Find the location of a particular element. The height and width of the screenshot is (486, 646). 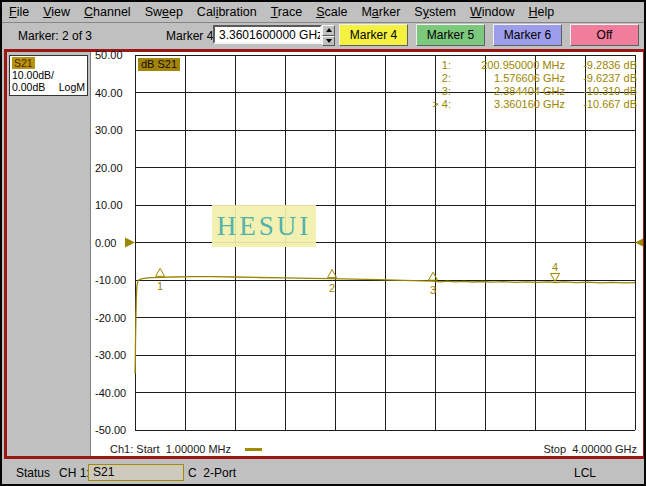

y-axis-tick: -40.00 is located at coordinates (115, 393).